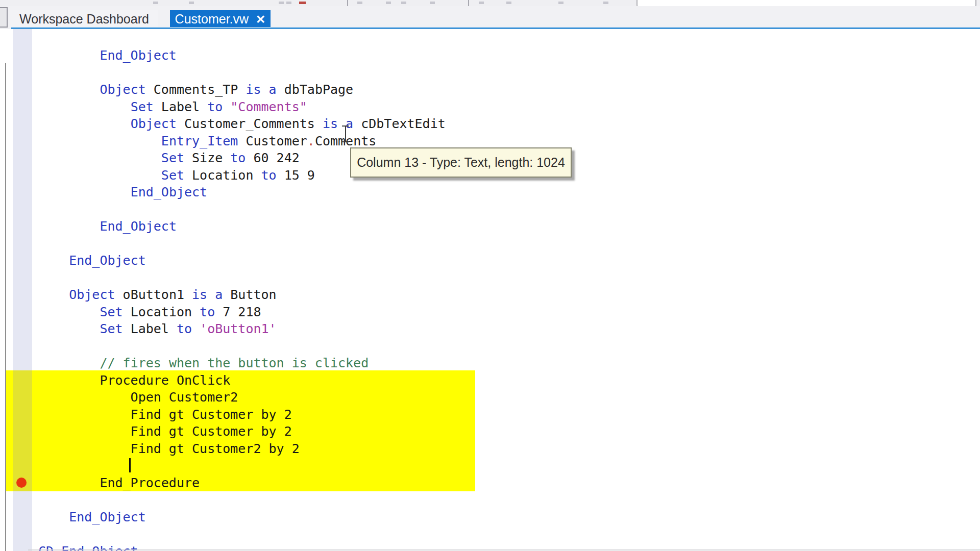 Image resolution: width=980 pixels, height=551 pixels. What do you see at coordinates (490, 381) in the screenshot?
I see `code-line: Procedure OnClick` at bounding box center [490, 381].